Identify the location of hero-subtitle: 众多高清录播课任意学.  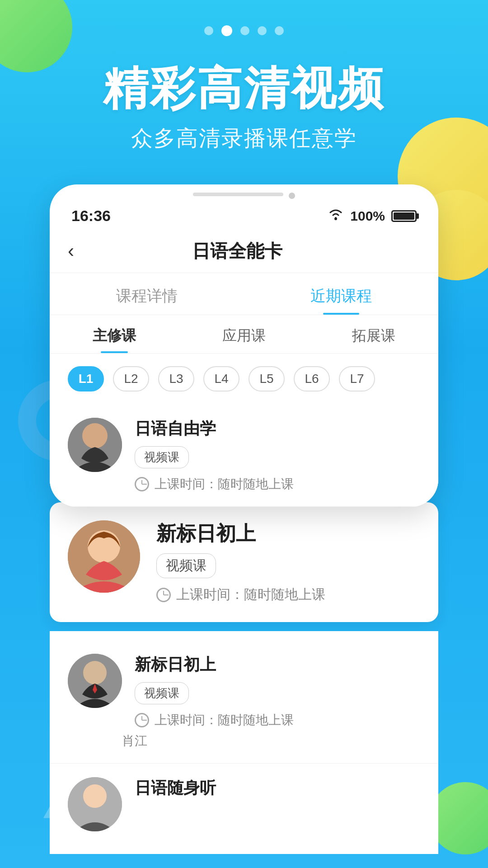
(244, 138).